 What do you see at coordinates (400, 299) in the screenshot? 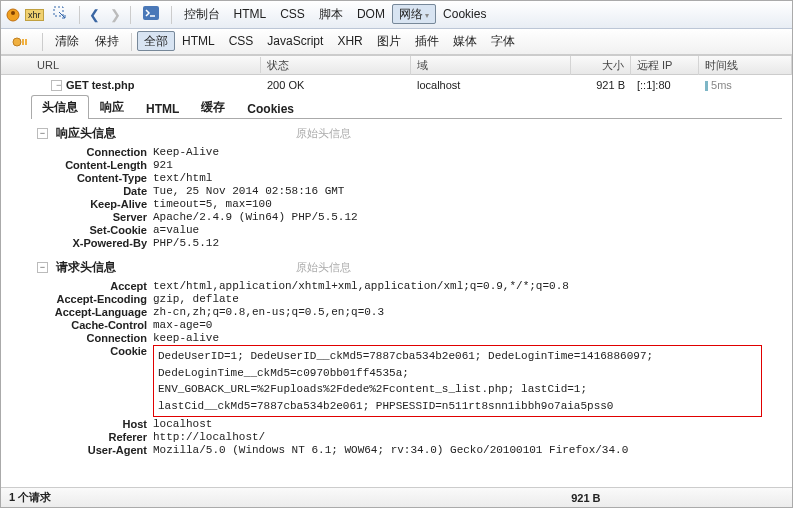
I see `header-row: Accept-Encodinggzip, deflate` at bounding box center [400, 299].